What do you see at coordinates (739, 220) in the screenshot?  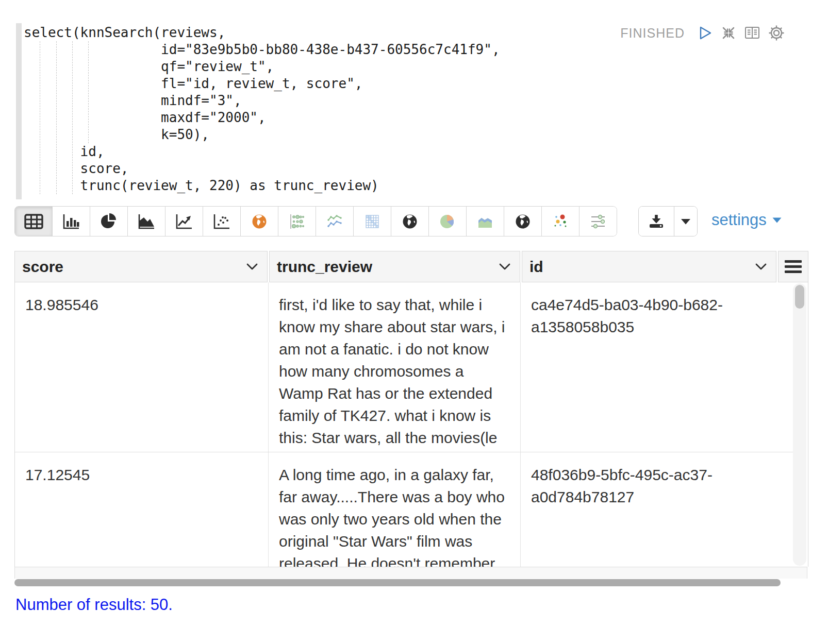 I see `settings-label: settings` at bounding box center [739, 220].